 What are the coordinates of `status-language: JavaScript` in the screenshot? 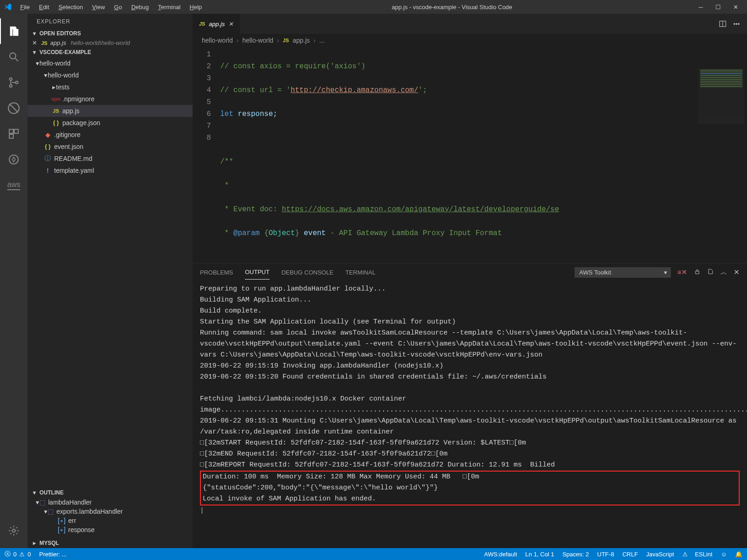 It's located at (660, 555).